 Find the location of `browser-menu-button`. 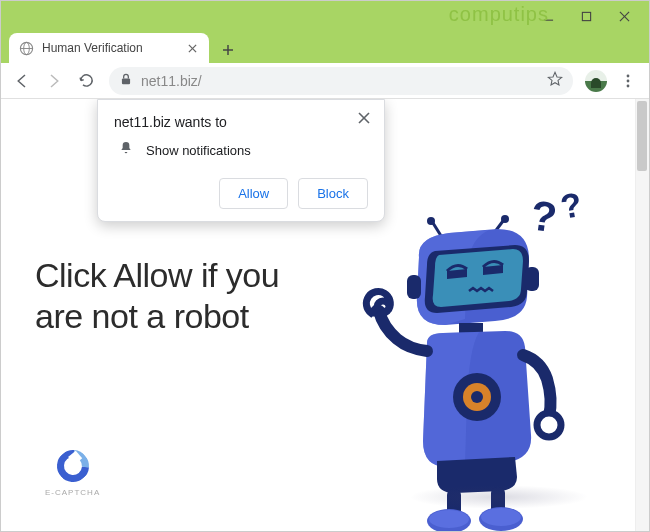

browser-menu-button is located at coordinates (628, 81).